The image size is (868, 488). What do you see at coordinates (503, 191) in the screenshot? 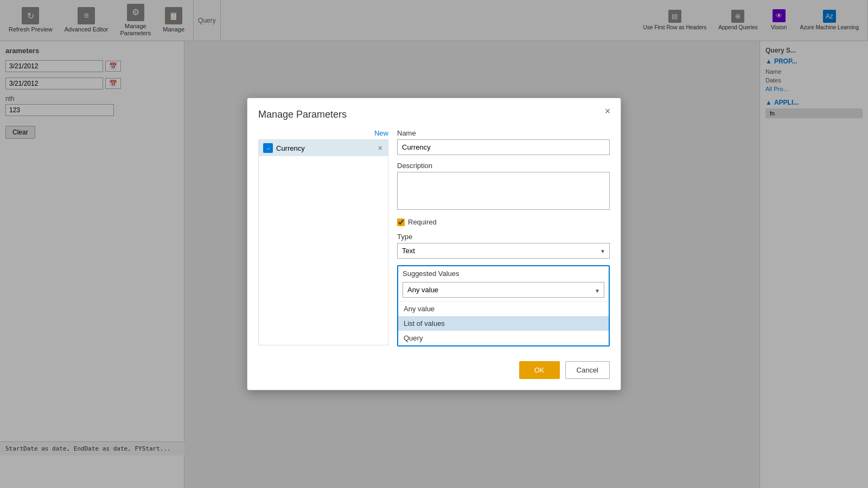
I see `description-form-textarea` at bounding box center [503, 191].